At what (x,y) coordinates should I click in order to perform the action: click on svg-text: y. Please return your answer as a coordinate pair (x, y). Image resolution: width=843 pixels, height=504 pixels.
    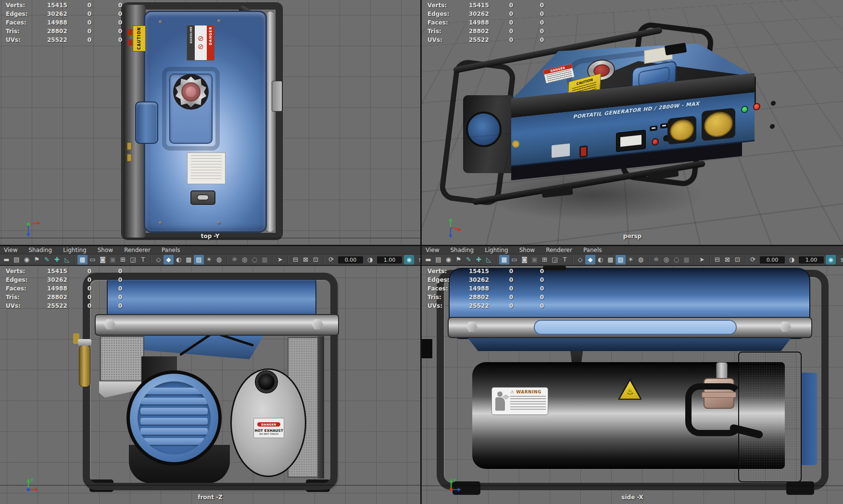
    Looking at the image, I should click on (455, 480).